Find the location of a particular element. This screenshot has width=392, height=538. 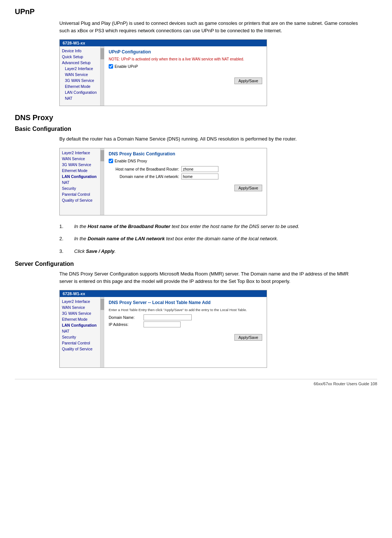

dns-srv-sidebar-parental: Parental Control is located at coordinates (82, 343).